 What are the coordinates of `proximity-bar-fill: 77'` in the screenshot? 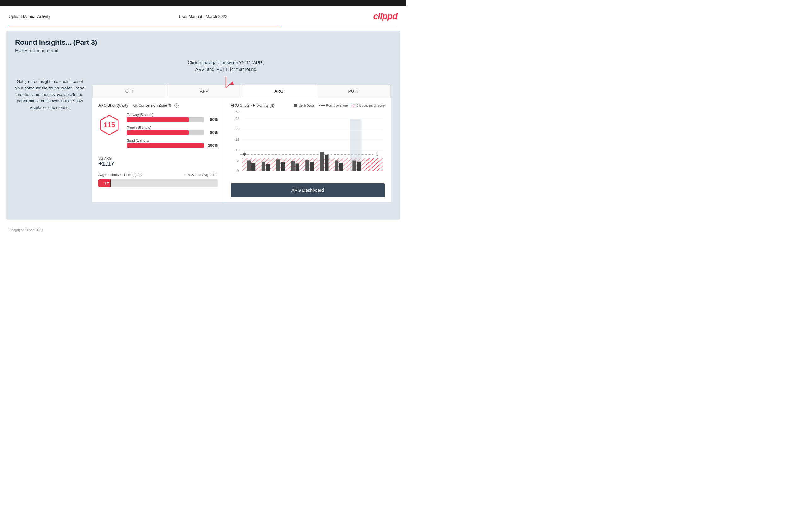 It's located at (104, 183).